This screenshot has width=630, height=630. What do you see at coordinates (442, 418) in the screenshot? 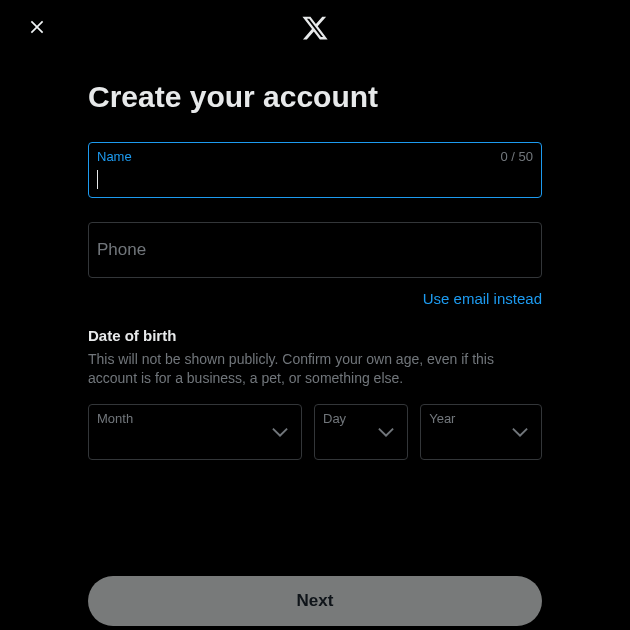
I see `year-label: Year` at bounding box center [442, 418].